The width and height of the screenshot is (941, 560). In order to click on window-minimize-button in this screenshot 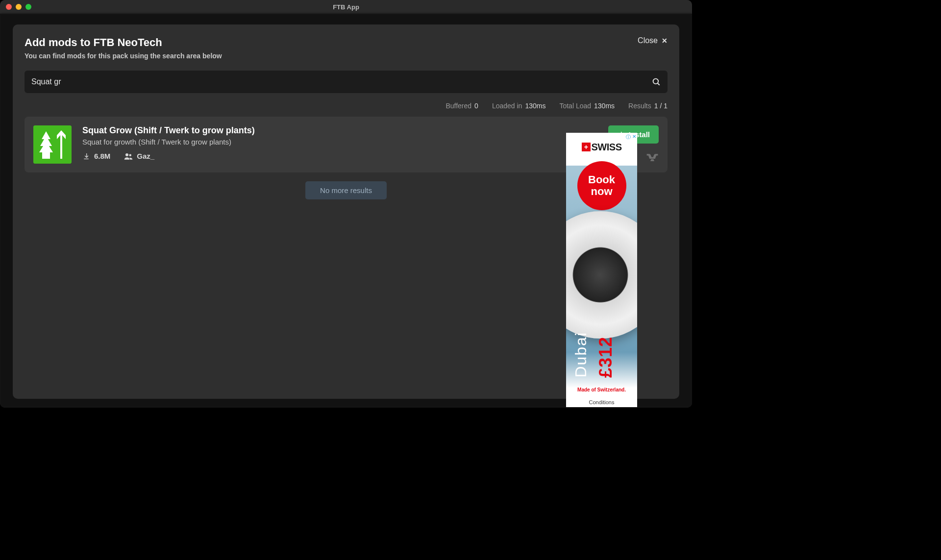, I will do `click(19, 7)`.